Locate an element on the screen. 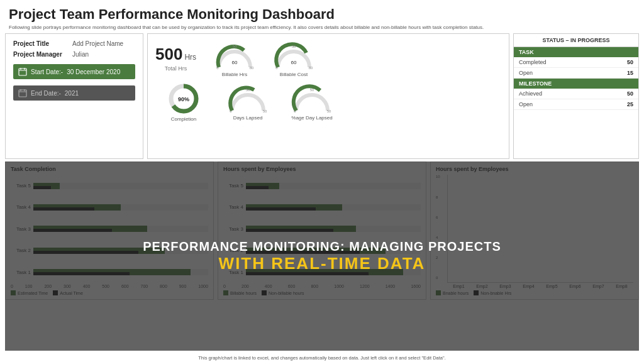  achieved-row: Achieved 50 is located at coordinates (576, 94).